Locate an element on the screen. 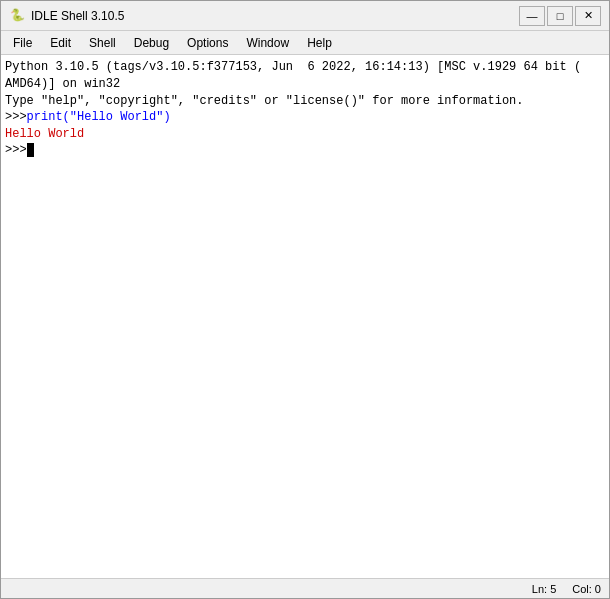 The image size is (610, 599). menu-window: Window is located at coordinates (268, 43).